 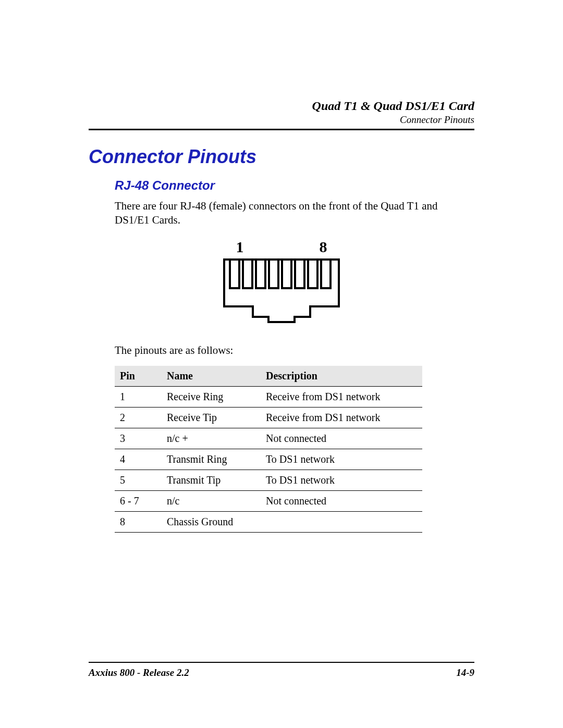 I want to click on pinout-table: Pin Name Description 1 Receive Ring Rece…, so click(x=268, y=449).